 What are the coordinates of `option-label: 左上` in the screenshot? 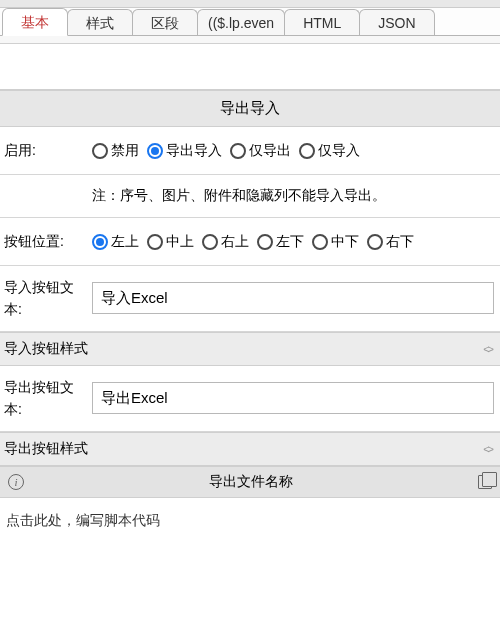 It's located at (125, 242).